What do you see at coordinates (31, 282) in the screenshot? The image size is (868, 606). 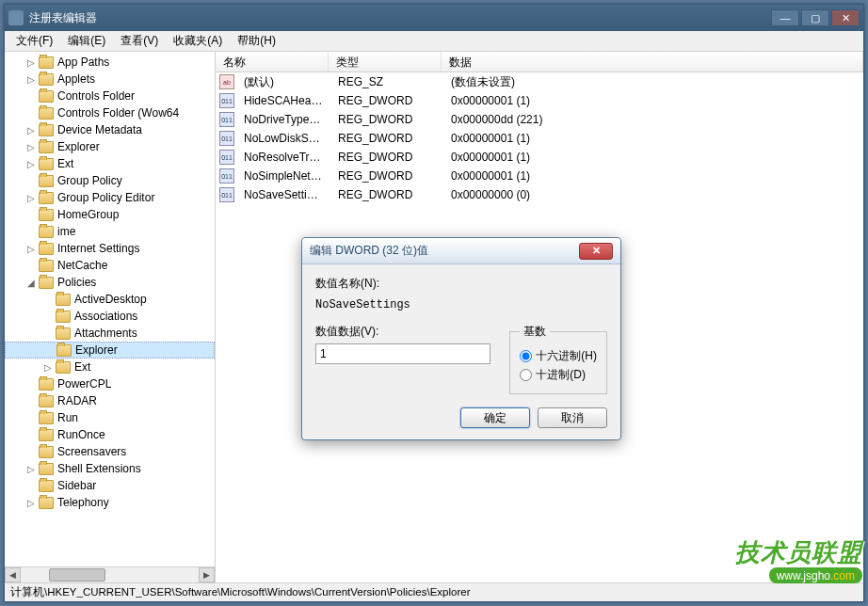 I see `expander-open-icon: ◢` at bounding box center [31, 282].